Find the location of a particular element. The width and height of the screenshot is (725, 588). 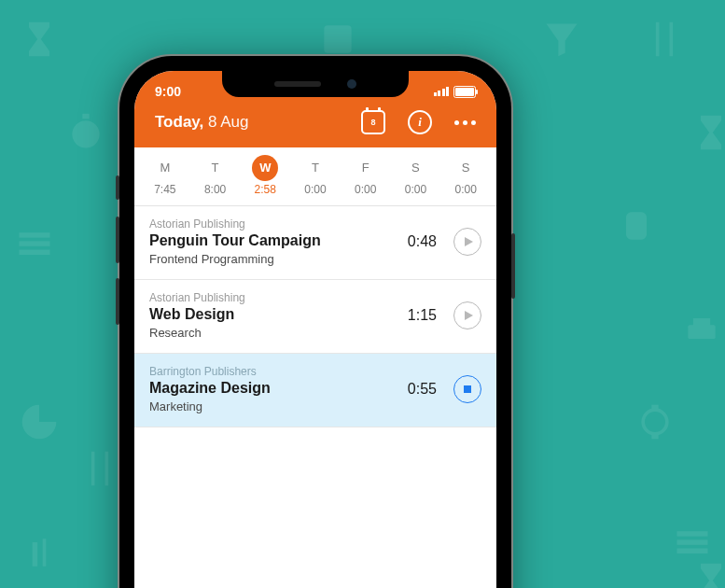

more-button is located at coordinates (465, 123).